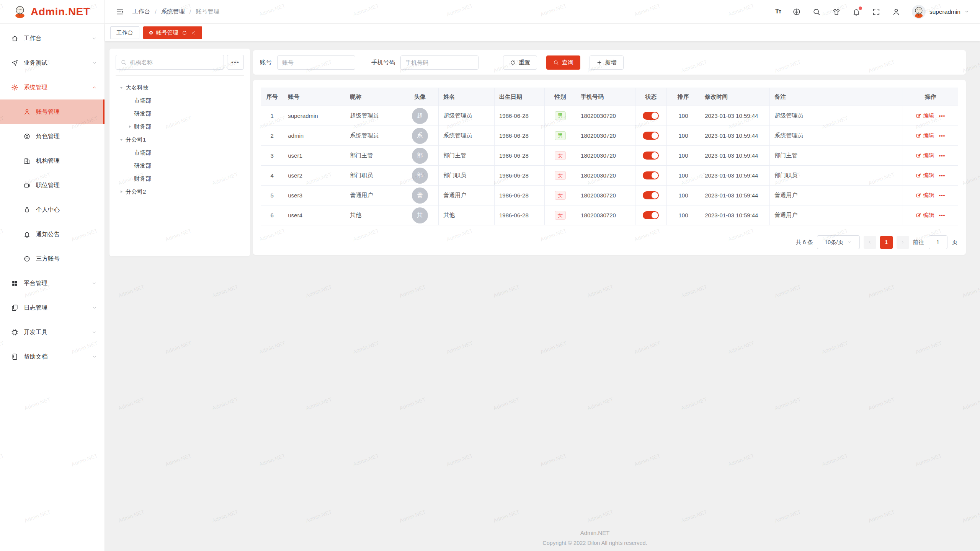 This screenshot has height=551, width=980. What do you see at coordinates (778, 12) in the screenshot?
I see `font-size-icon: Tт` at bounding box center [778, 12].